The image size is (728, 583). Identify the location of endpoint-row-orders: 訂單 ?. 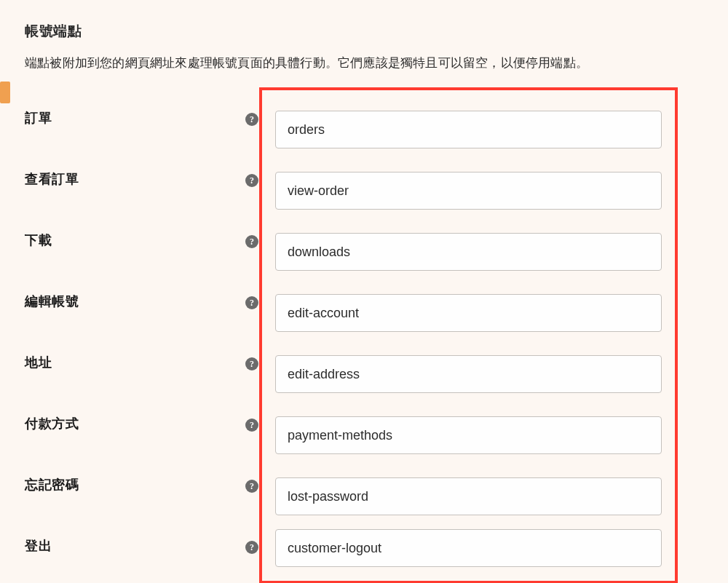
(469, 130).